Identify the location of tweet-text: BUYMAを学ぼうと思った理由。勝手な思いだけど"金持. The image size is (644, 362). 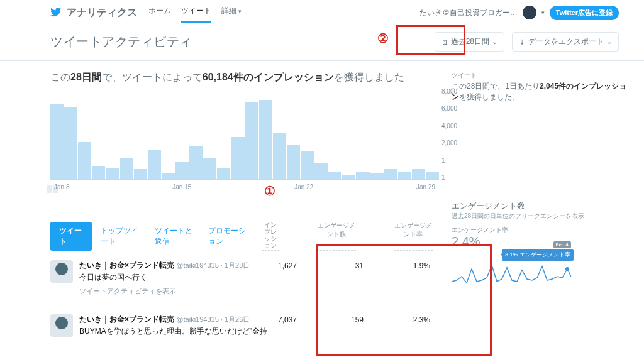
(174, 332).